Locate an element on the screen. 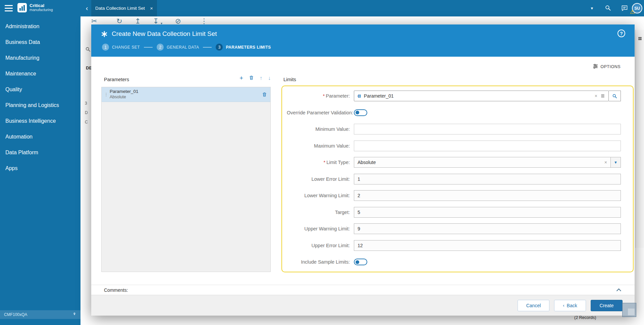 The image size is (644, 325). comments-label: Comments: is located at coordinates (116, 290).